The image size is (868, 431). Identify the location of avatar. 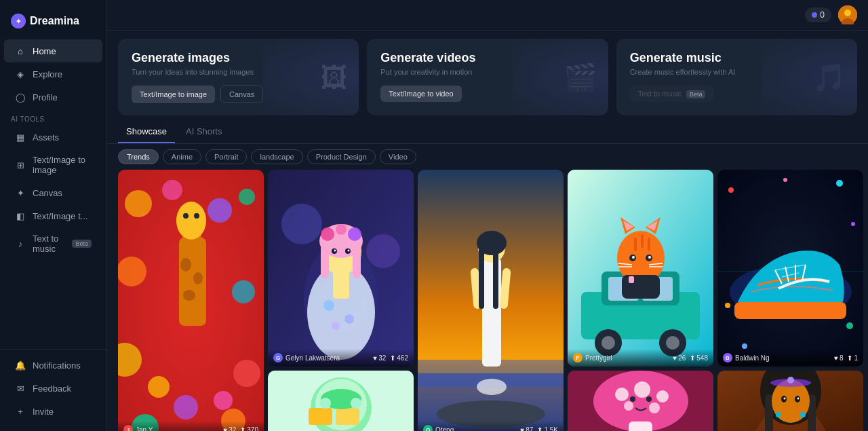
(848, 15).